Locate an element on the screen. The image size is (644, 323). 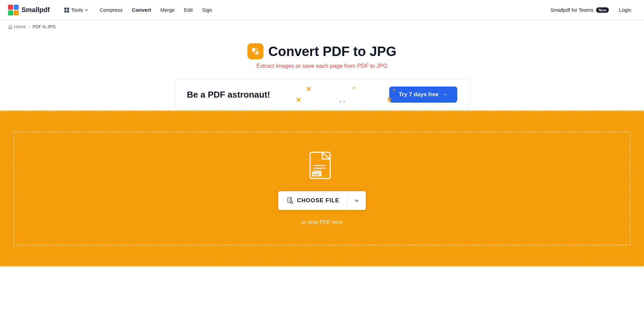
choose-file-main: CHOOSE FILE is located at coordinates (313, 201).